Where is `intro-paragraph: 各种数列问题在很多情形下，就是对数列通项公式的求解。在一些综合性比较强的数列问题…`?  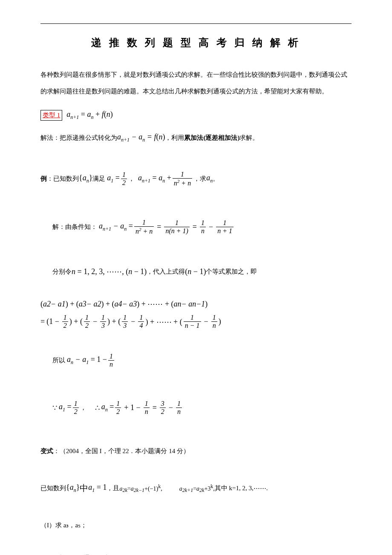 intro-paragraph: 各种数列问题在很多情形下，就是对数列通项公式的求解。在一些综合性比较强的数列问题… is located at coordinates (196, 83).